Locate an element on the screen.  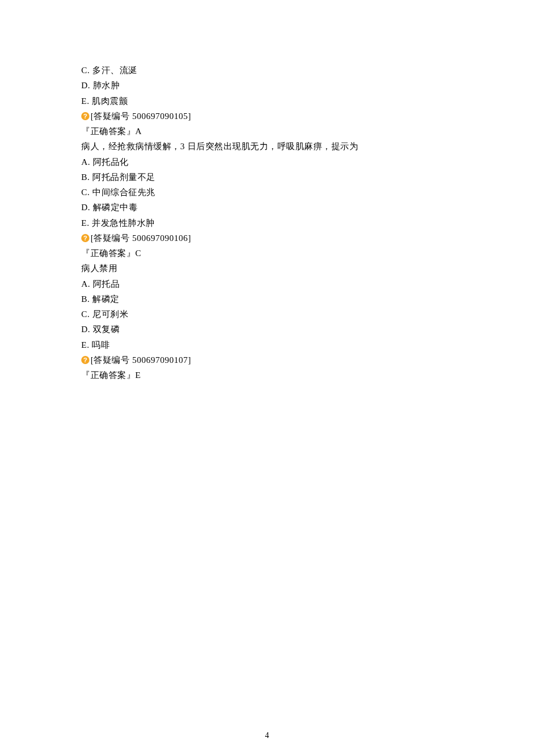
reference-line: ?[答疑编号 500697090107] is located at coordinates (267, 360).